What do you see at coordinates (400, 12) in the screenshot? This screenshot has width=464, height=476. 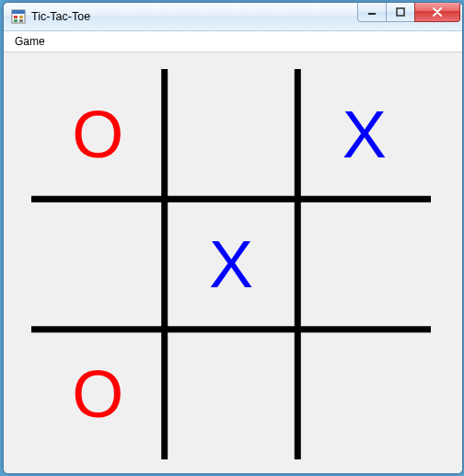 I see `maximize-icon` at bounding box center [400, 12].